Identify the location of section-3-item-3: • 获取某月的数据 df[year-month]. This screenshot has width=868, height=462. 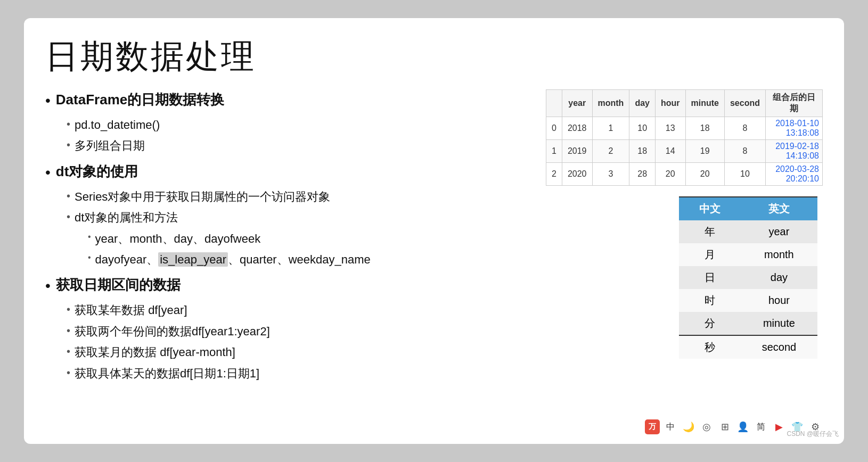
(301, 352).